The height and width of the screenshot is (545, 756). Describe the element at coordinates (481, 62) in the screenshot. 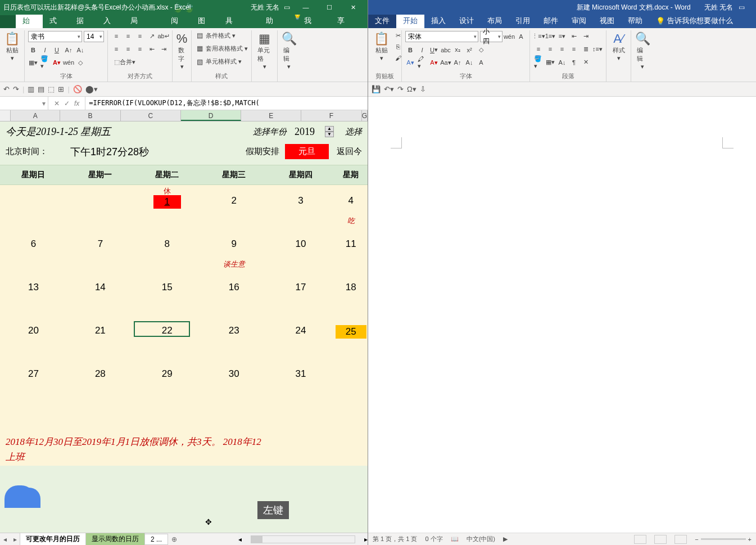

I see `char-border: A` at that location.